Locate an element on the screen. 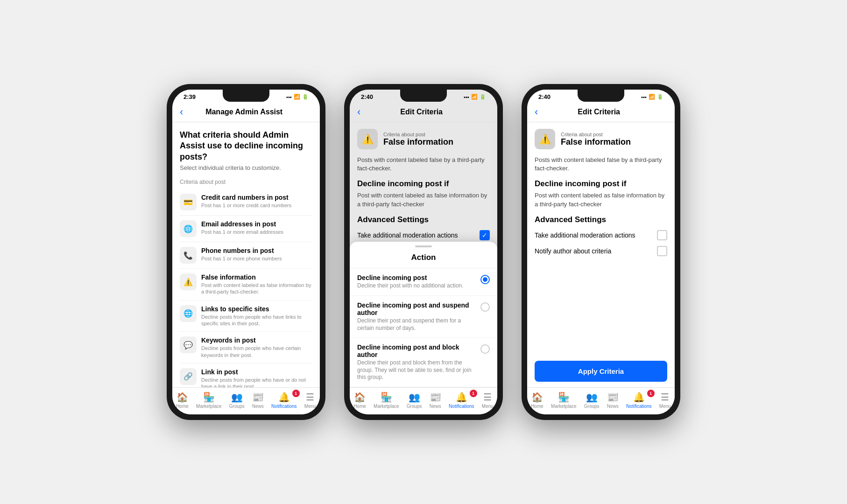 The height and width of the screenshot is (504, 847). list-item: 📞 Phone numbers in post Post has 1 or mo… is located at coordinates (246, 256).